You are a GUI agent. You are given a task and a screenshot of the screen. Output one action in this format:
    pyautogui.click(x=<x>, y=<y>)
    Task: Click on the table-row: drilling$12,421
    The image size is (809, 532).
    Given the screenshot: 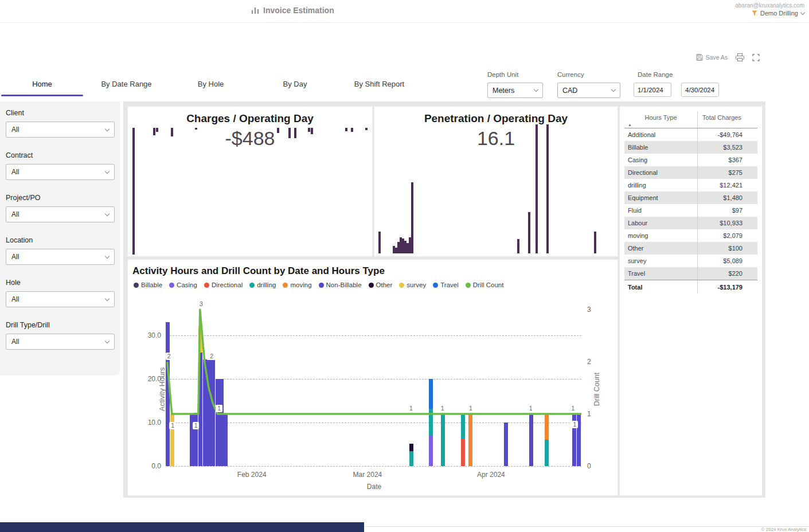 What is the action you would take?
    pyautogui.click(x=691, y=185)
    